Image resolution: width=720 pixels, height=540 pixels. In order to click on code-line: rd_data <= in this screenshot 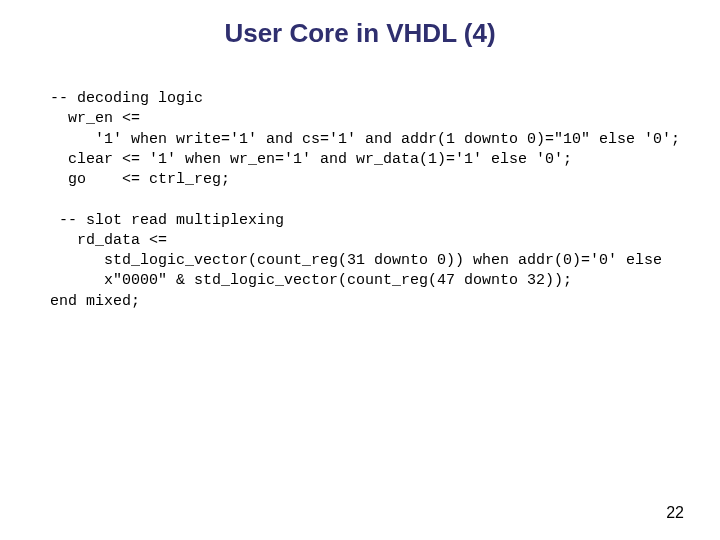, I will do `click(108, 240)`.